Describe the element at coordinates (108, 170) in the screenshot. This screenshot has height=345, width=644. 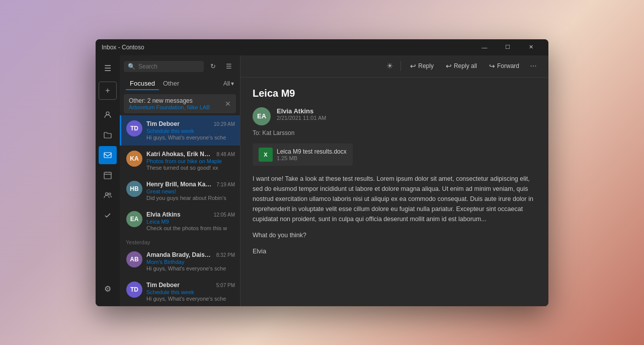
I see `sidebar-top: ☰ +` at that location.